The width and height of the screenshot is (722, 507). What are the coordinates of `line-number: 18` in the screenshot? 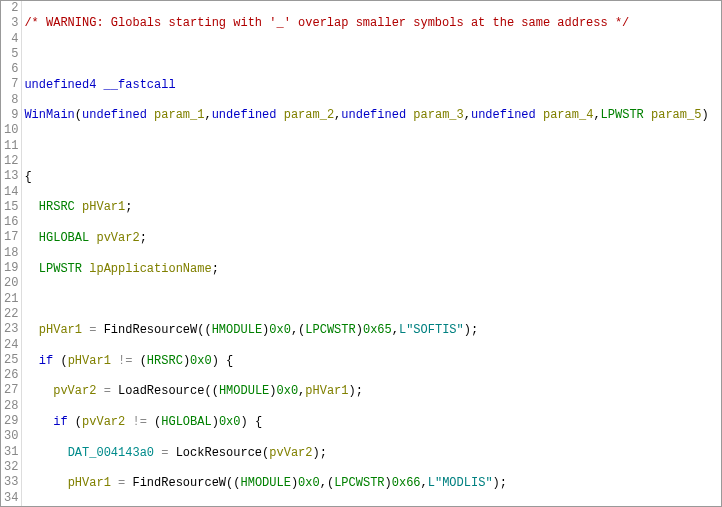 It's located at (11, 254).